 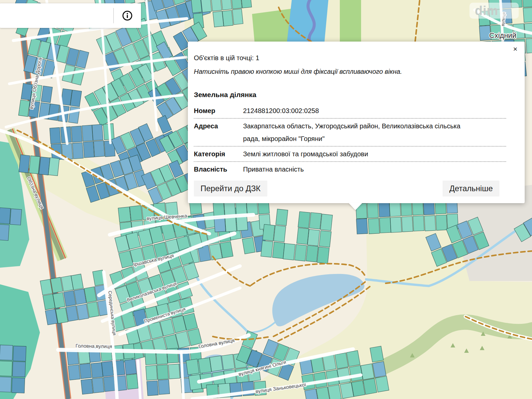 I want to click on info-icon, so click(x=127, y=16).